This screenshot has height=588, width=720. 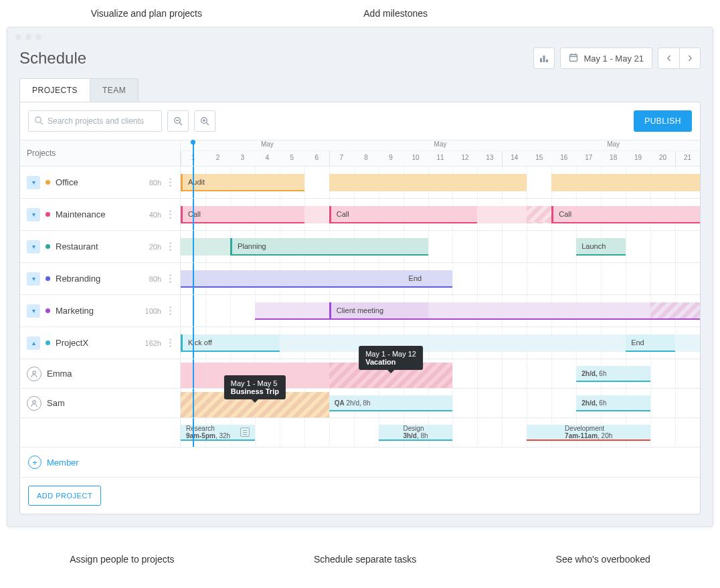 What do you see at coordinates (64, 496) in the screenshot?
I see `add-project-button: ADD PROJECT` at bounding box center [64, 496].